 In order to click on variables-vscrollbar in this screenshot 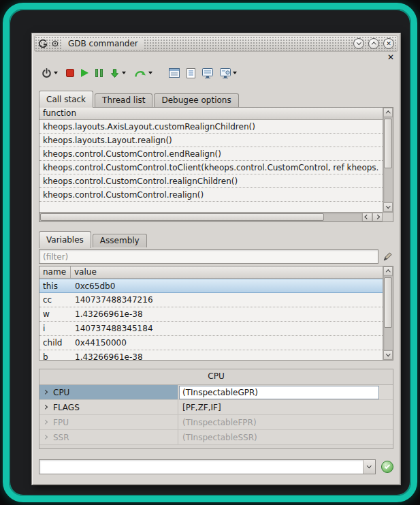, I will do `click(388, 313)`.